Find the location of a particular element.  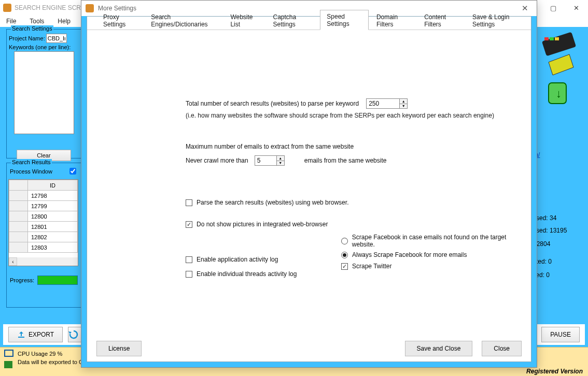

dialog-footer: License Save and Close Close is located at coordinates (309, 349).